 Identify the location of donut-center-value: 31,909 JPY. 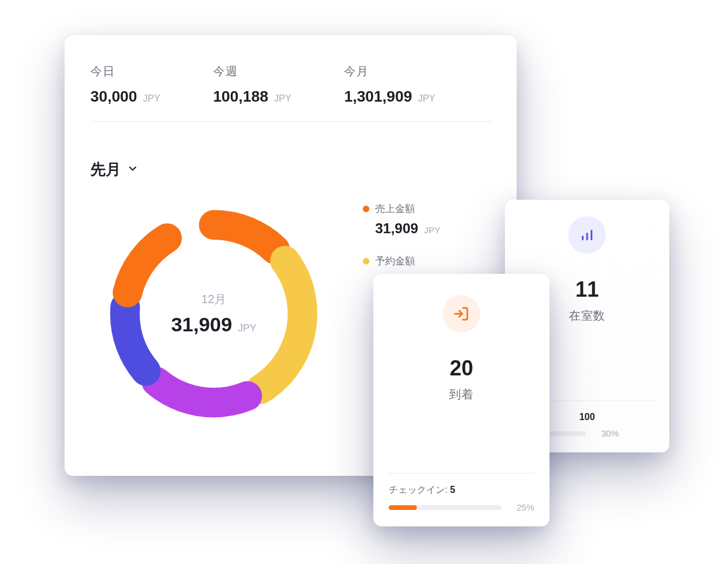
(214, 324).